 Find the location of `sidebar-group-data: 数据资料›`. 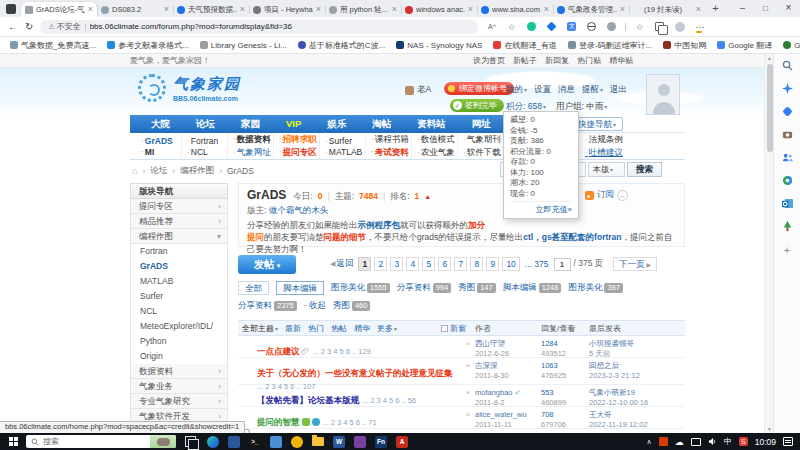

sidebar-group-data: 数据资料› is located at coordinates (179, 372).